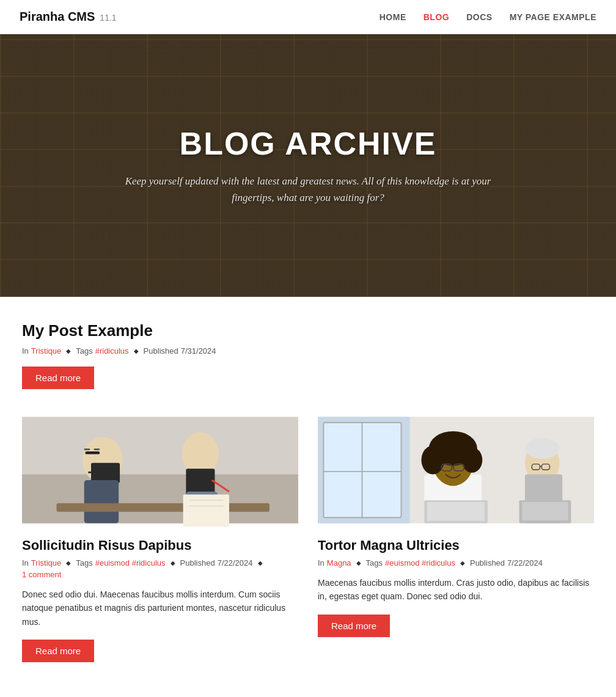  Describe the element at coordinates (456, 546) in the screenshot. I see `post-card-2-title: Tortor Magna Ultricies` at that location.